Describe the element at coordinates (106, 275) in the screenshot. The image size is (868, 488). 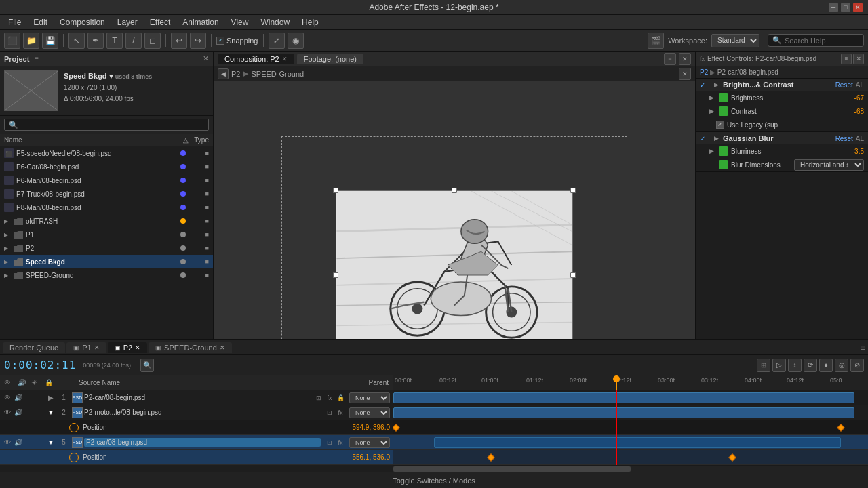
I see `list-item: ▶ SPEED-Ground ■` at that location.